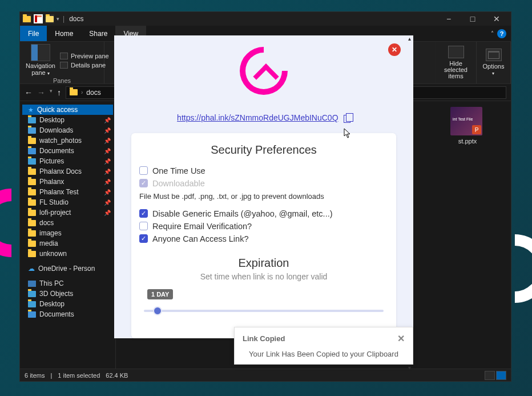 The height and width of the screenshot is (396, 532). Describe the element at coordinates (79, 375) in the screenshot. I see `status-selected: 1 item selected` at that location.